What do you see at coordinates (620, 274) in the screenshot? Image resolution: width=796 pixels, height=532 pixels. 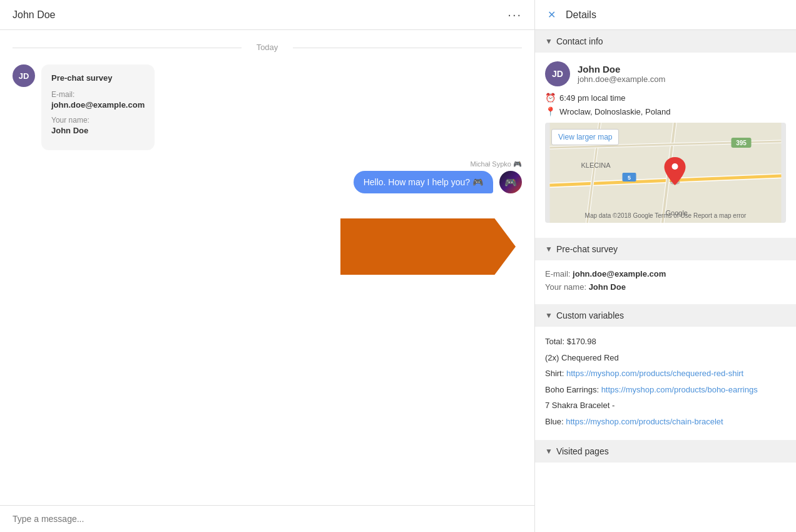 I see `pre-chat-email-value: john.doe@example.com` at bounding box center [620, 274].